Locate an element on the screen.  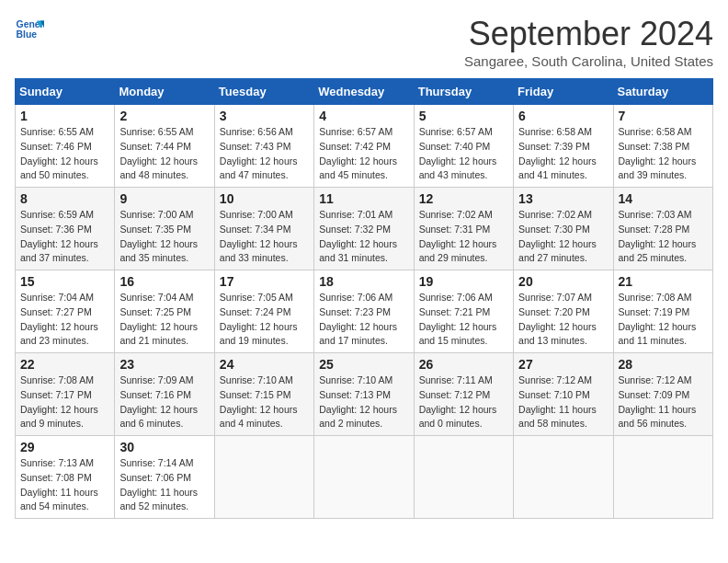
header-cell-wednesday: Wednesday is located at coordinates (364, 92).